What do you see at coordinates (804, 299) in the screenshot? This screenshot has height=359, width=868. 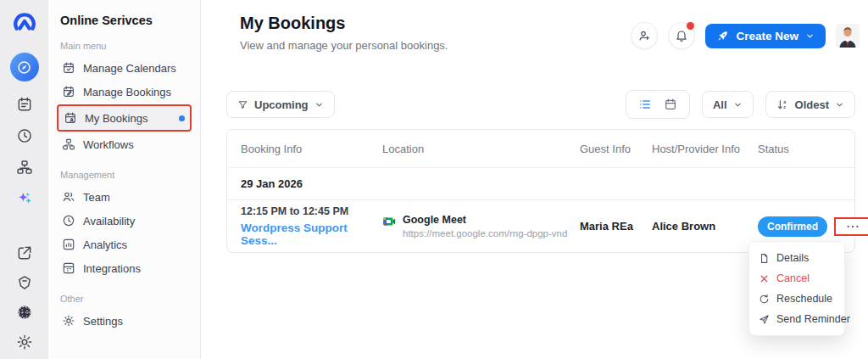 I see `menu-item-label: Reschedule` at bounding box center [804, 299].